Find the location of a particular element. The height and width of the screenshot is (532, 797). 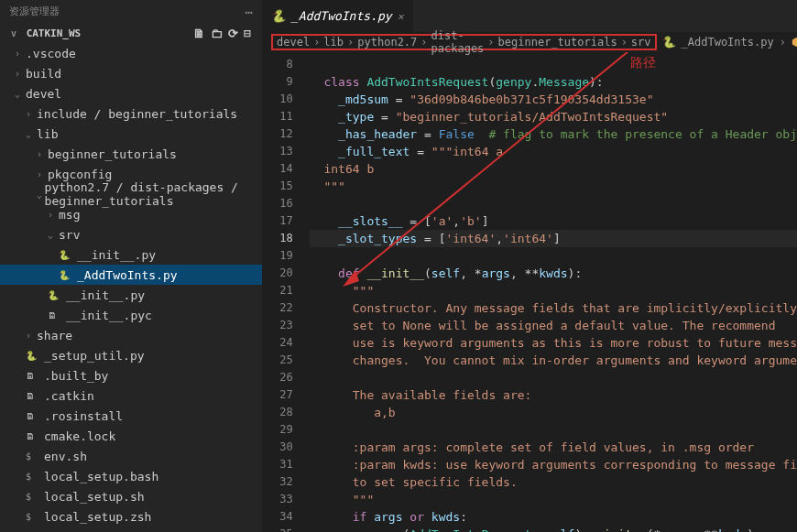

crumb: srv is located at coordinates (641, 42).